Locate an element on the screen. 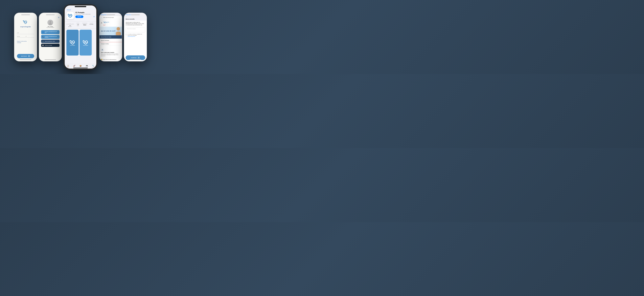  phone2-header: ⚙ is located at coordinates (50, 17).